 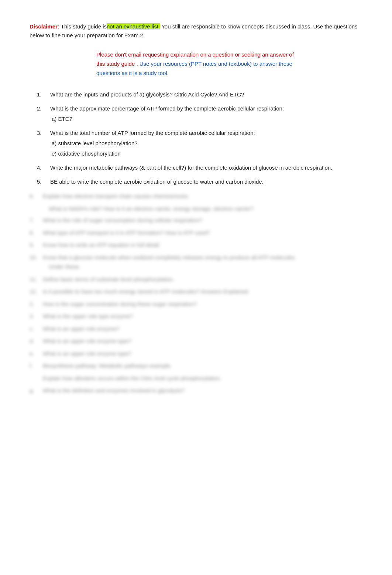 What do you see at coordinates (206, 209) in the screenshot?
I see `blurred-item: What is NADH's role? How is it an electr…` at bounding box center [206, 209].